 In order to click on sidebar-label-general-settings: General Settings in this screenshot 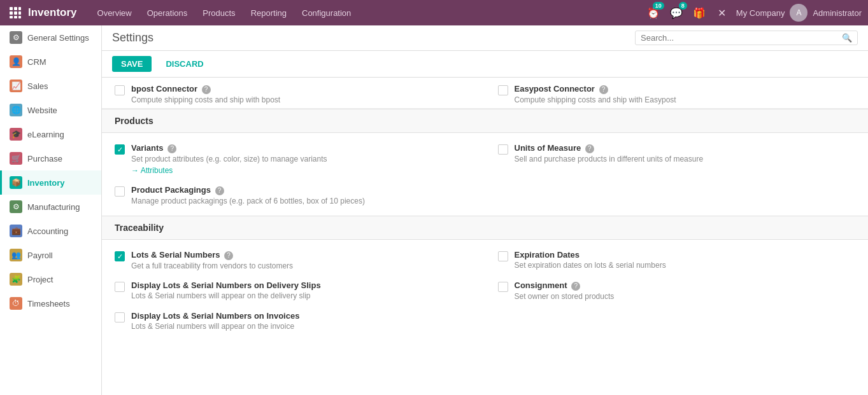, I will do `click(59, 38)`.